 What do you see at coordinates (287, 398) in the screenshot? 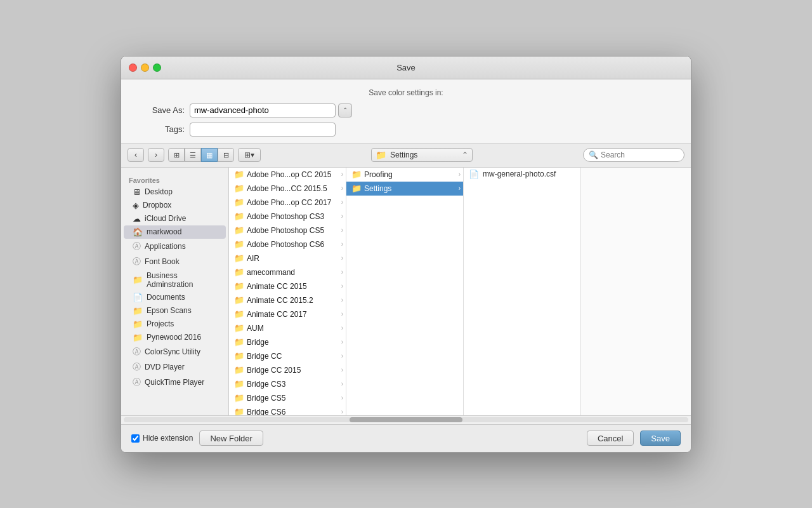
I see `list-item: 📁 Bridge CS5 ›` at bounding box center [287, 398].